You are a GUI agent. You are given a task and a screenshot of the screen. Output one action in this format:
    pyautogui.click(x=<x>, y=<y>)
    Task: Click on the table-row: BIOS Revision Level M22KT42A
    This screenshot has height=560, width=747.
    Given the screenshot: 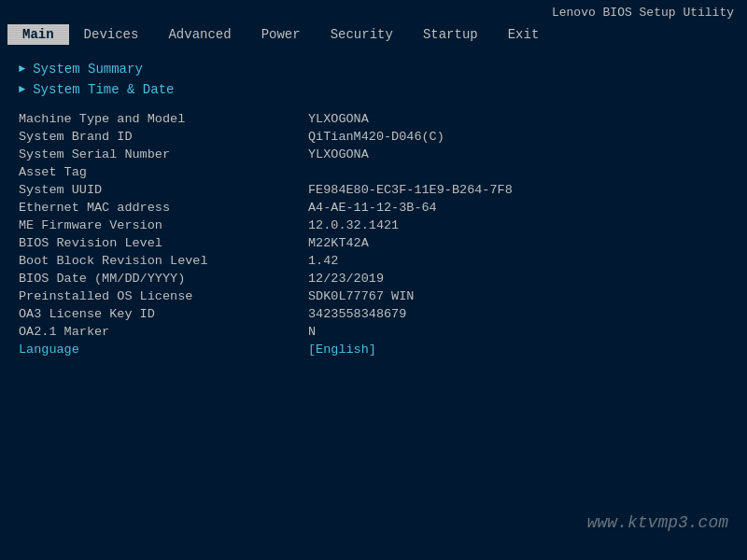 What is the action you would take?
    pyautogui.click(x=374, y=243)
    